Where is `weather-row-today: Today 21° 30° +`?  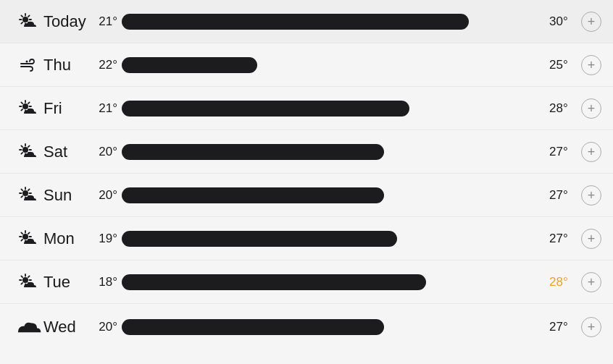
weather-row-today: Today 21° 30° + is located at coordinates (306, 22).